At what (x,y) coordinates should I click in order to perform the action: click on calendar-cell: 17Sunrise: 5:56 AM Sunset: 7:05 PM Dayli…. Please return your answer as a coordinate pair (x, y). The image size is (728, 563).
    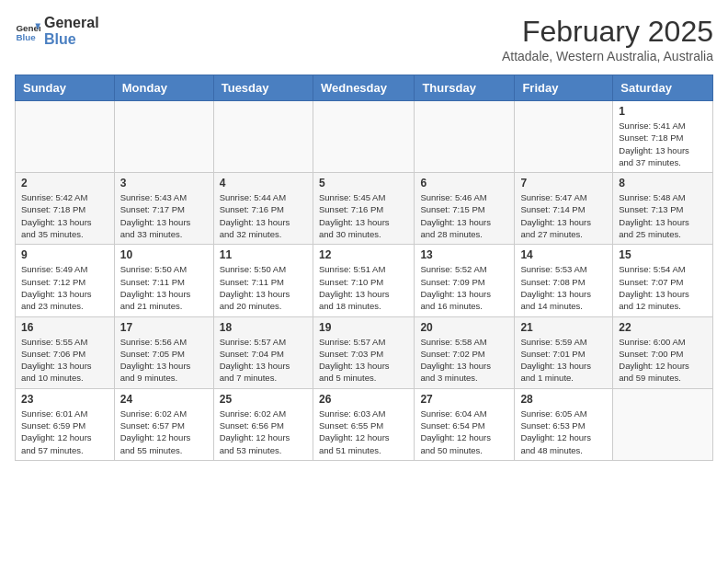
    Looking at the image, I should click on (164, 352).